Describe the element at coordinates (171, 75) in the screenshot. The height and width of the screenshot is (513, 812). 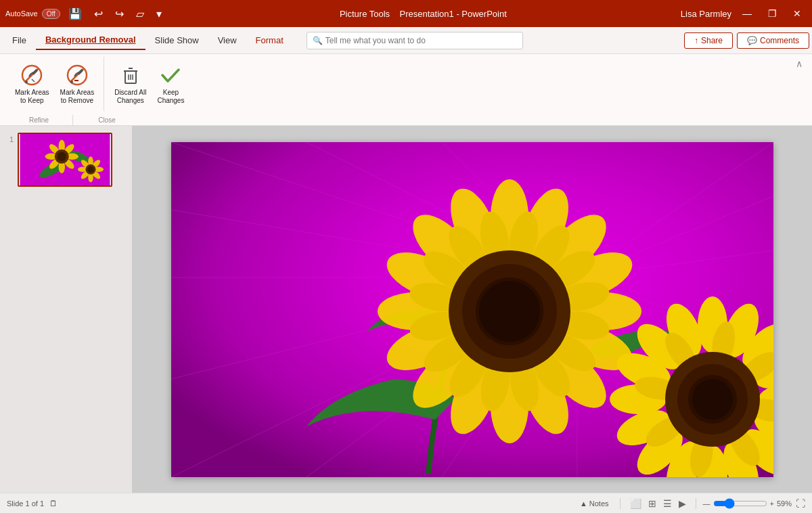
I see `keep-icon` at that location.